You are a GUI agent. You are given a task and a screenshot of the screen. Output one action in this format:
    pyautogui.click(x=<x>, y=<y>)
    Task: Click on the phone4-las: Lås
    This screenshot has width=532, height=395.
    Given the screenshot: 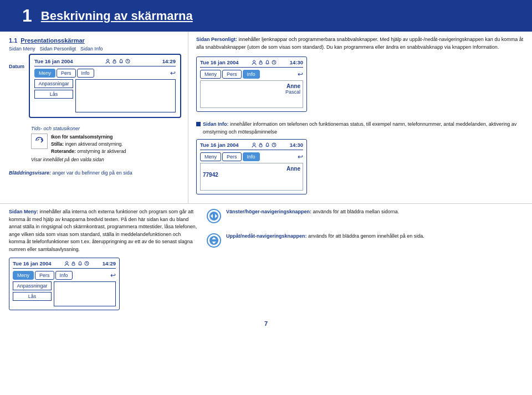 What is the action you would take?
    pyautogui.click(x=32, y=296)
    